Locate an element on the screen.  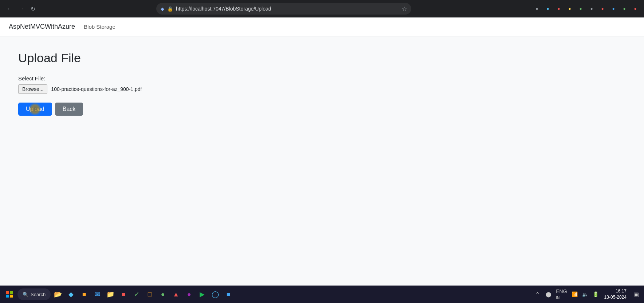
address-bar: ◆ 🔒 https://localhost:7047/BlobStorage/U… is located at coordinates (284, 9).